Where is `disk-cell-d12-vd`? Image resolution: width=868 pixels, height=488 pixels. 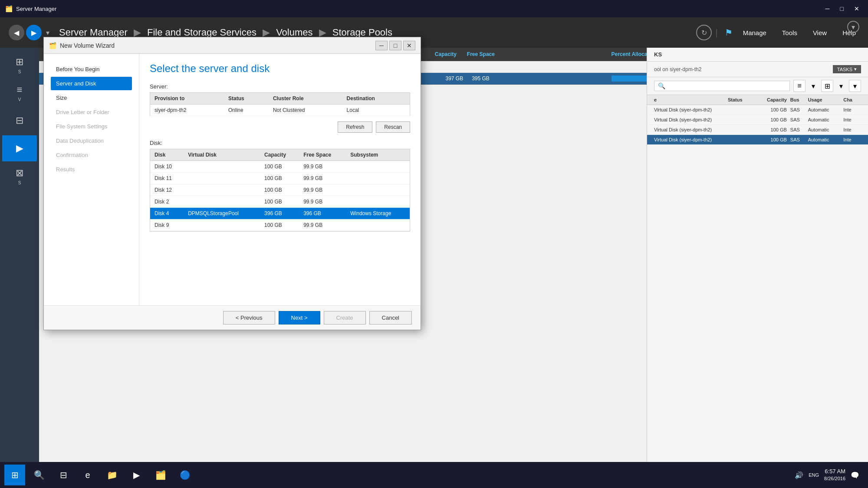 disk-cell-d12-vd is located at coordinates (222, 190).